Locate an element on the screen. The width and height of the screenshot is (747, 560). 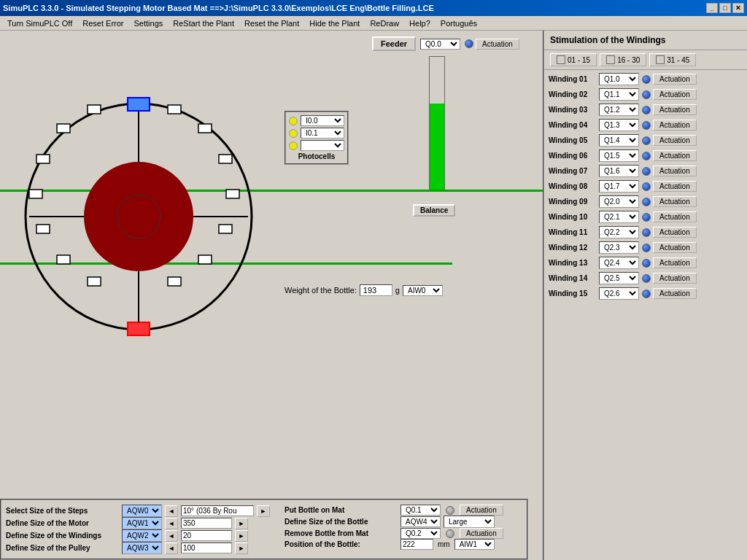
winding-actuation-btn-6: Actuation is located at coordinates (675, 156).